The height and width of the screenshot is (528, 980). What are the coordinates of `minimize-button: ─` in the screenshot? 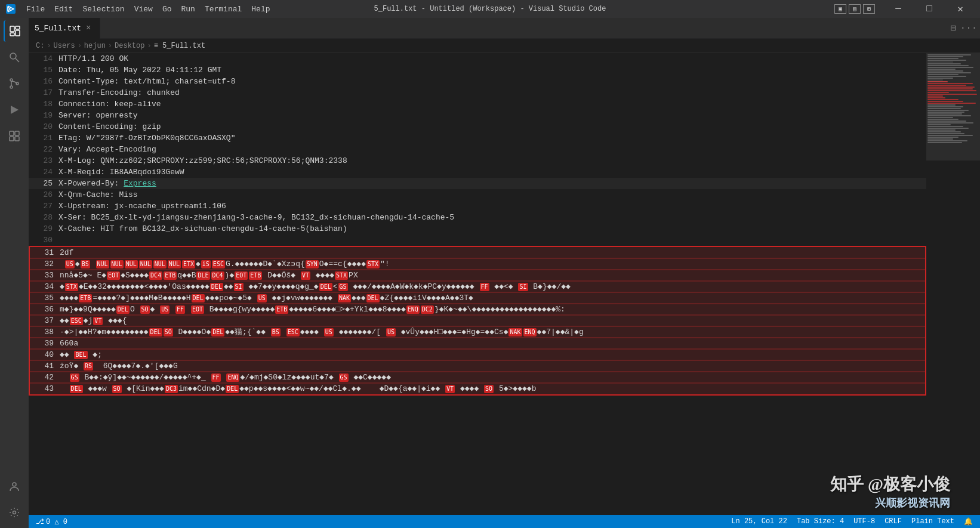 It's located at (898, 9).